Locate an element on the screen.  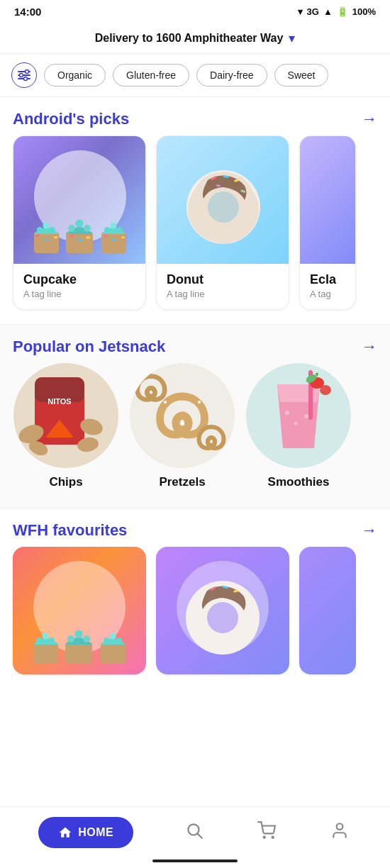
signal-icon: ▲ is located at coordinates (328, 11).